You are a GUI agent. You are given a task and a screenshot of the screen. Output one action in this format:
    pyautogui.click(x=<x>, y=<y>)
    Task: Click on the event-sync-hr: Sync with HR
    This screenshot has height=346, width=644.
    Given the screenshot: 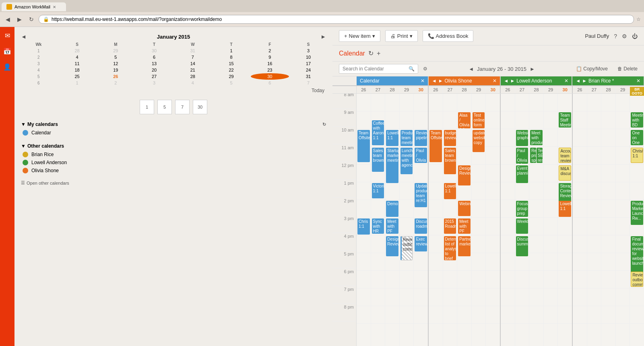 What is the action you would take?
    pyautogui.click(x=378, y=226)
    